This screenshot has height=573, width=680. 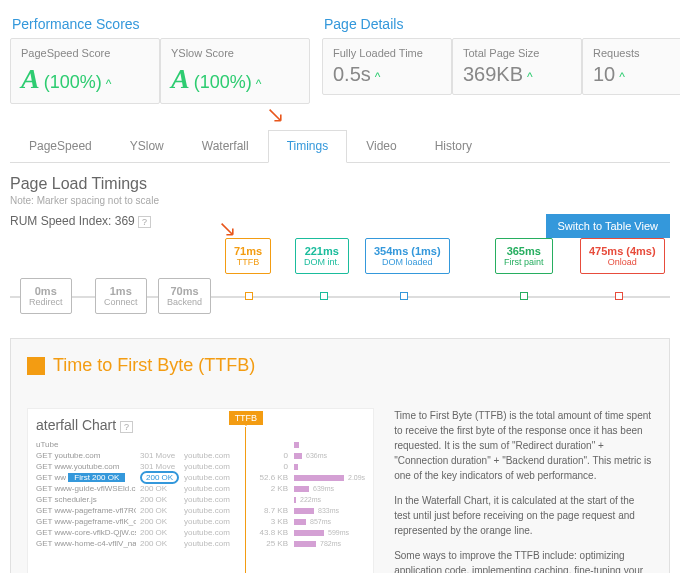 I want to click on tab-yslow: YSlow, so click(x=147, y=146).